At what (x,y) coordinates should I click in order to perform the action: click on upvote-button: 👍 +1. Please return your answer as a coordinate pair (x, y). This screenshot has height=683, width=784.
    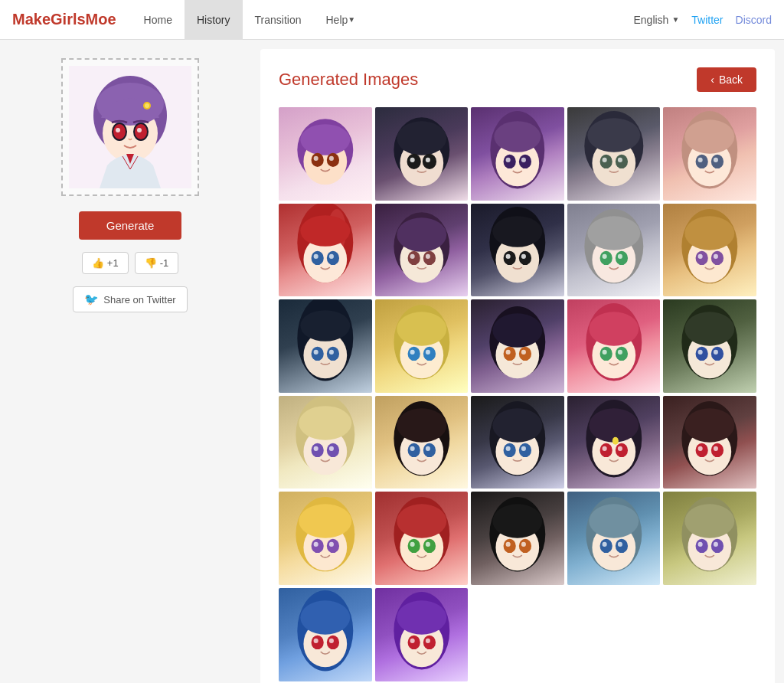
    Looking at the image, I should click on (106, 263).